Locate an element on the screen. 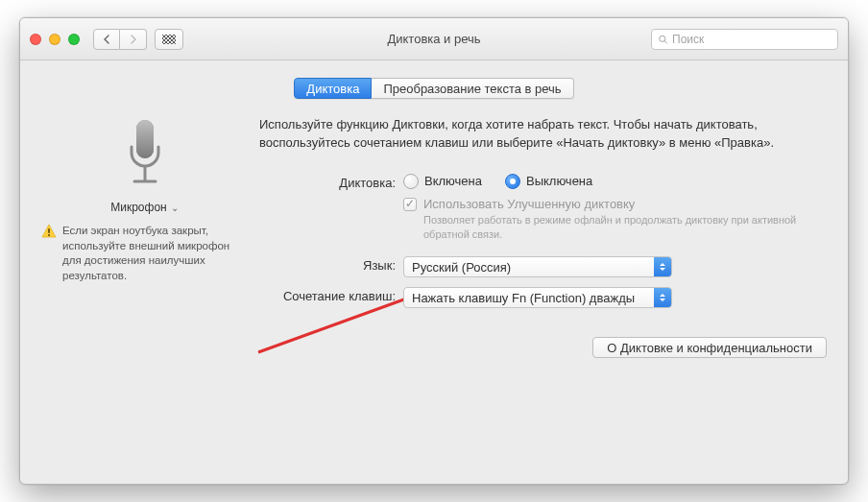 The height and width of the screenshot is (502, 868). row-dictation: Диктовка: Включена Выключена is located at coordinates (543, 207).